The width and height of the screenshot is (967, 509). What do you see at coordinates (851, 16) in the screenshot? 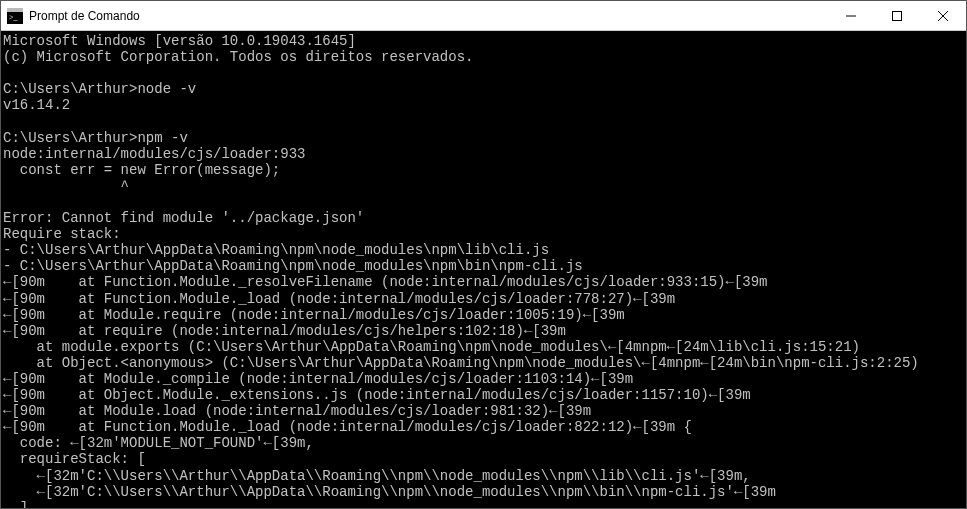
I see `minimize-button` at bounding box center [851, 16].